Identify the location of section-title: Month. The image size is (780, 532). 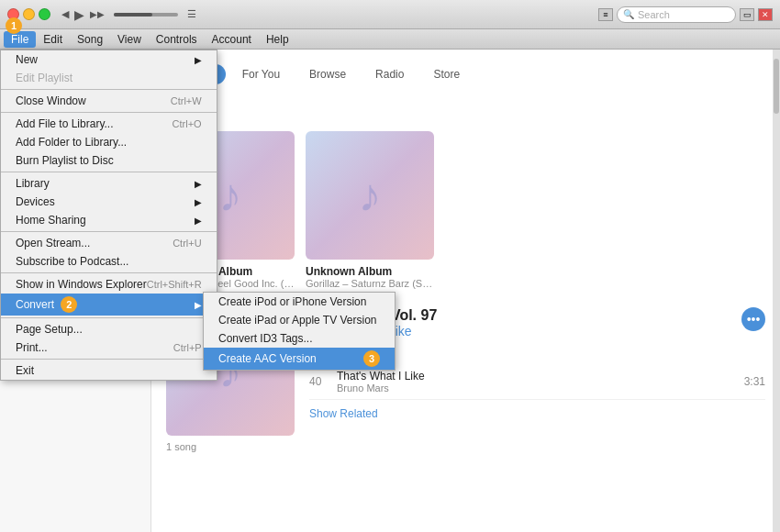
(466, 108).